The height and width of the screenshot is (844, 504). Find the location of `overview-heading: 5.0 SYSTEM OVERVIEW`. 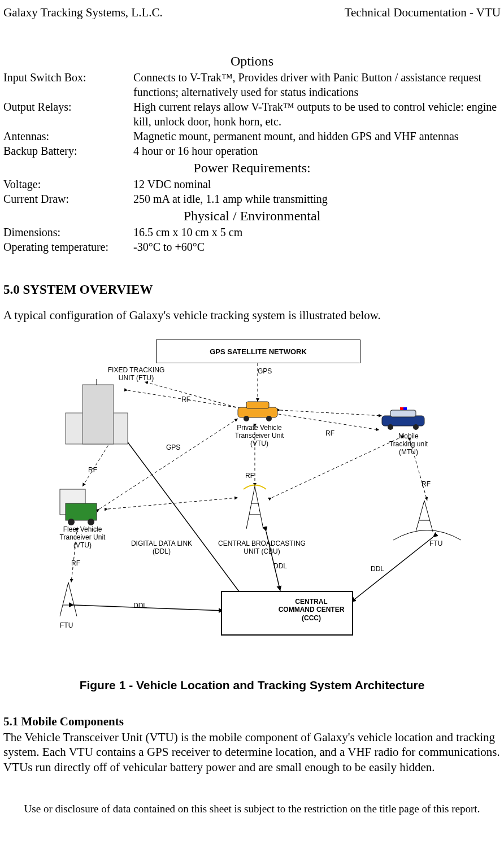

overview-heading: 5.0 SYSTEM OVERVIEW is located at coordinates (252, 290).